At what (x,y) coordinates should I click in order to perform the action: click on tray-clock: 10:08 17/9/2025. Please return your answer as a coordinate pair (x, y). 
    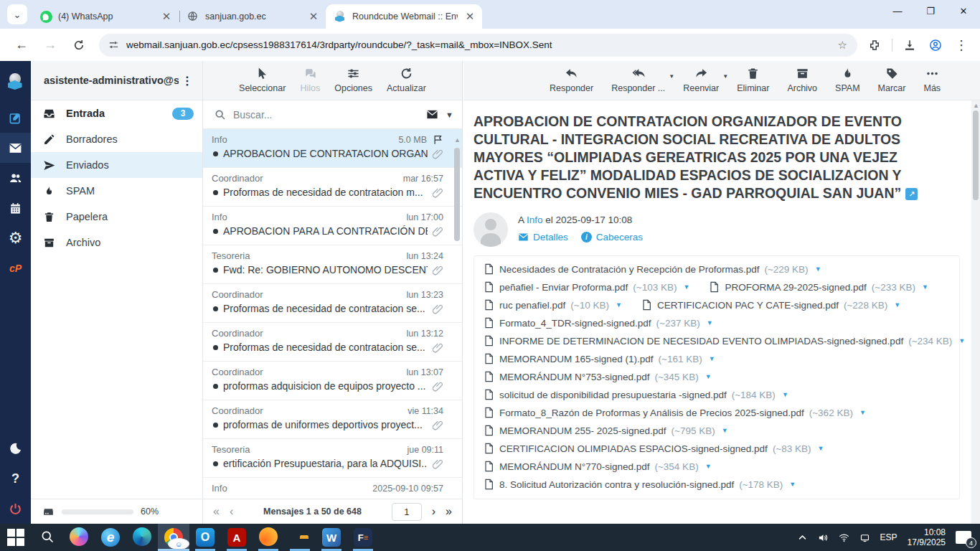
    Looking at the image, I should click on (927, 537).